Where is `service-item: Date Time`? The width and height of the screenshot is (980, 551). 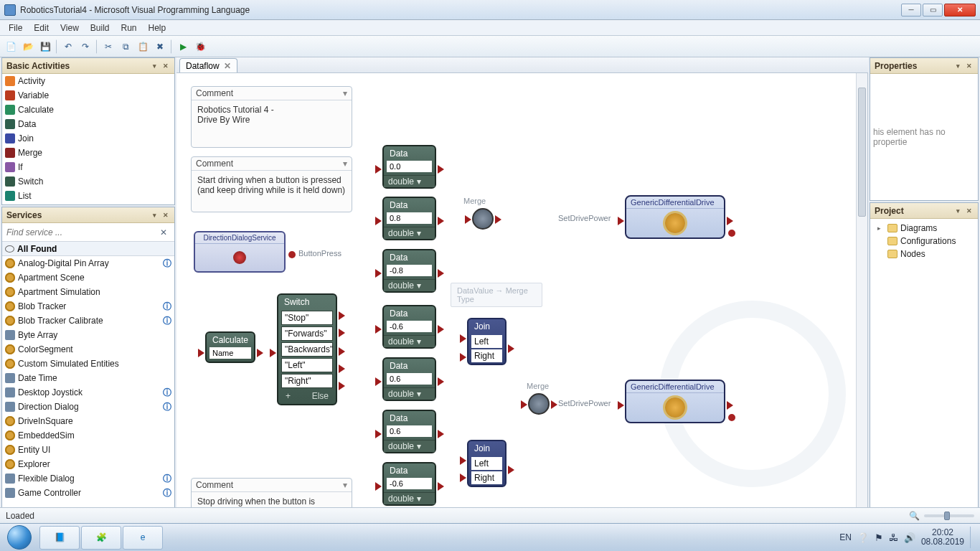 service-item: Date Time is located at coordinates (88, 378).